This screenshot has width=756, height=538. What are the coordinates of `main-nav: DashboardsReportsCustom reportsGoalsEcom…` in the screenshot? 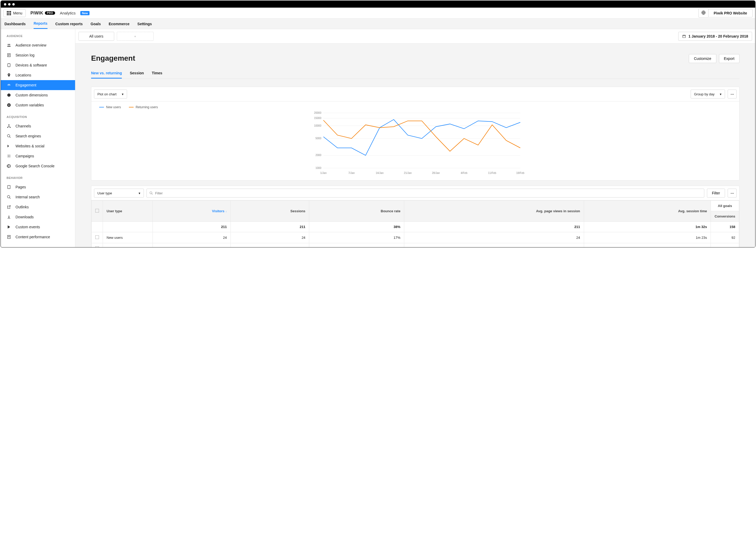 It's located at (378, 24).